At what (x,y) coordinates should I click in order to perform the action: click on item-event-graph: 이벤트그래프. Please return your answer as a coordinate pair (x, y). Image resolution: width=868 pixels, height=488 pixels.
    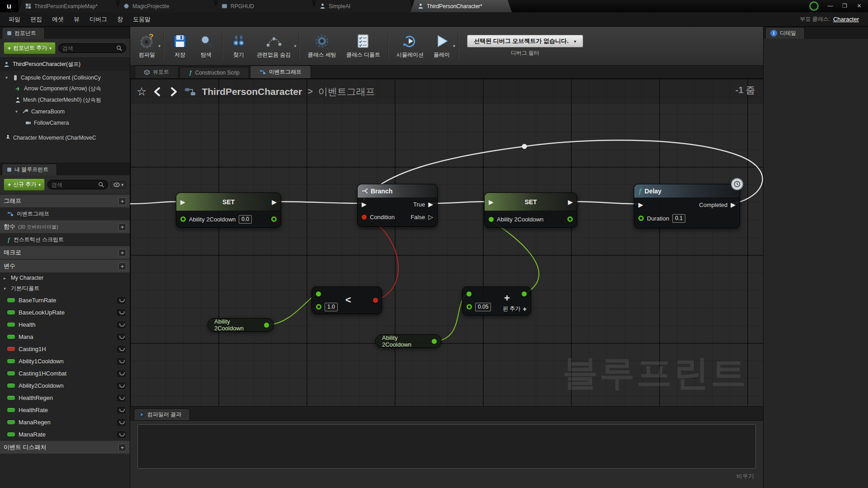
    Looking at the image, I should click on (65, 214).